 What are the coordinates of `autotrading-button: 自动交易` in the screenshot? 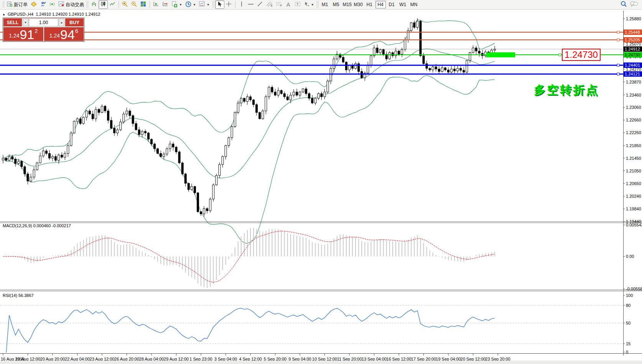 It's located at (71, 5).